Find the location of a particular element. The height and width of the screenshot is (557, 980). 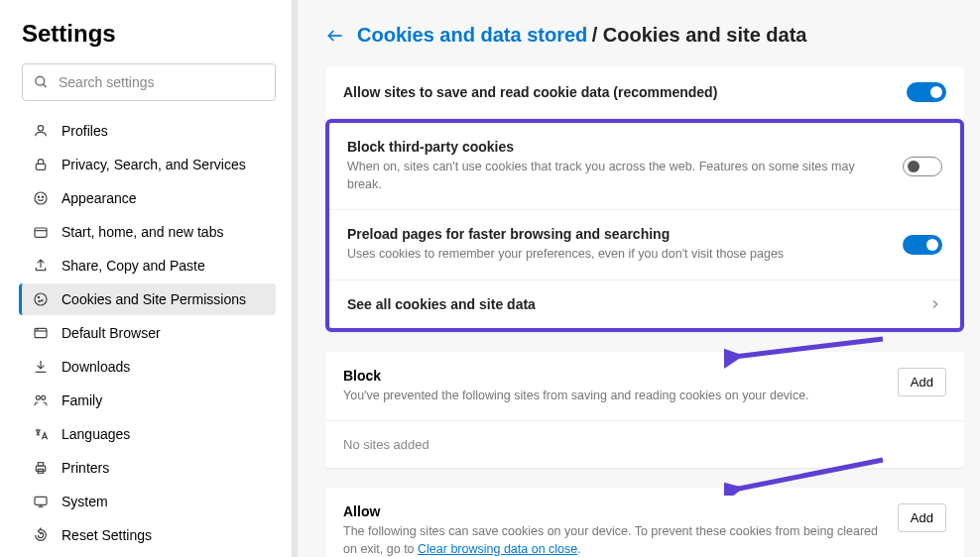

sidebar-label: Printers is located at coordinates (85, 468).